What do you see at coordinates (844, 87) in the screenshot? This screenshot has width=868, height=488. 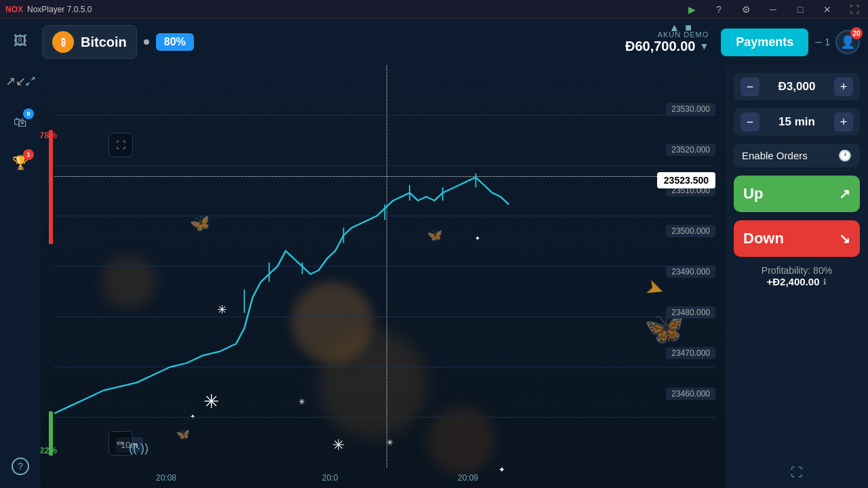 I see `amount-increase-btn: +` at bounding box center [844, 87].